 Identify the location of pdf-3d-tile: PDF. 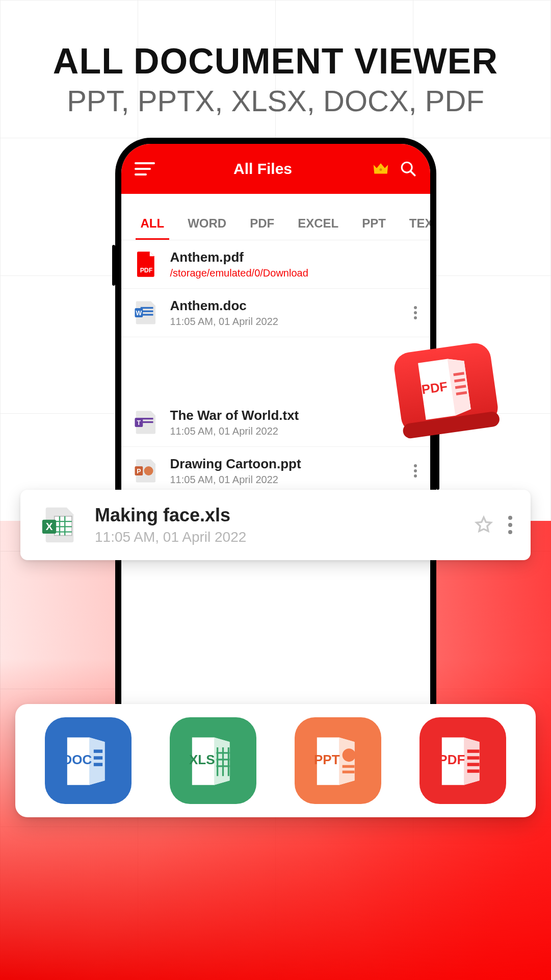
(446, 388).